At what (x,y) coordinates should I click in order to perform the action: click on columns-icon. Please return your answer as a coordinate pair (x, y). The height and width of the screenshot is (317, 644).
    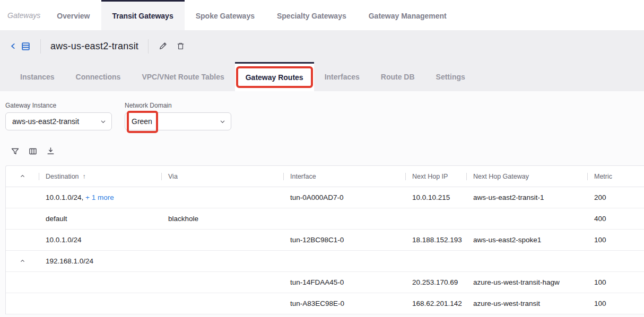
    Looking at the image, I should click on (33, 152).